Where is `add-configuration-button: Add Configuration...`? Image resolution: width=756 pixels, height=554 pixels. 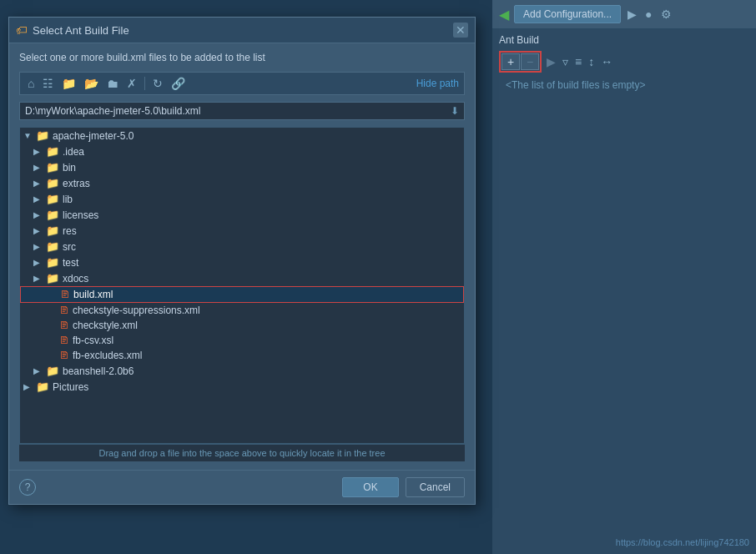 add-configuration-button: Add Configuration... is located at coordinates (567, 14).